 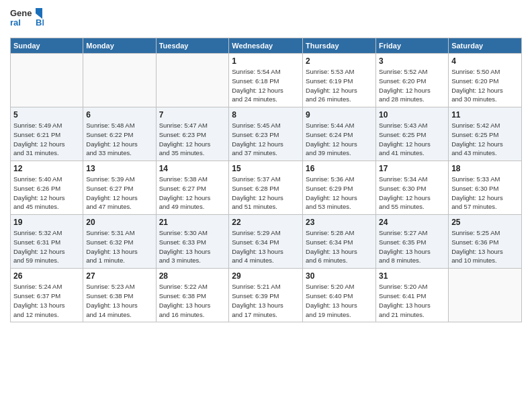 I want to click on day-number: 6, so click(x=120, y=115).